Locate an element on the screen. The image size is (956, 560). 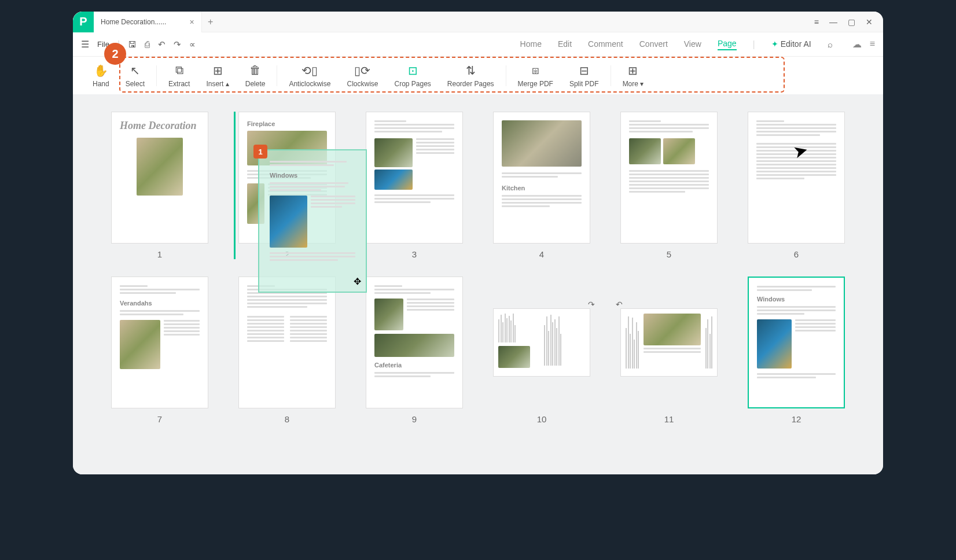
page-thumb-1: Home Decoration 1 1 Windows ✥ is located at coordinates (160, 185).